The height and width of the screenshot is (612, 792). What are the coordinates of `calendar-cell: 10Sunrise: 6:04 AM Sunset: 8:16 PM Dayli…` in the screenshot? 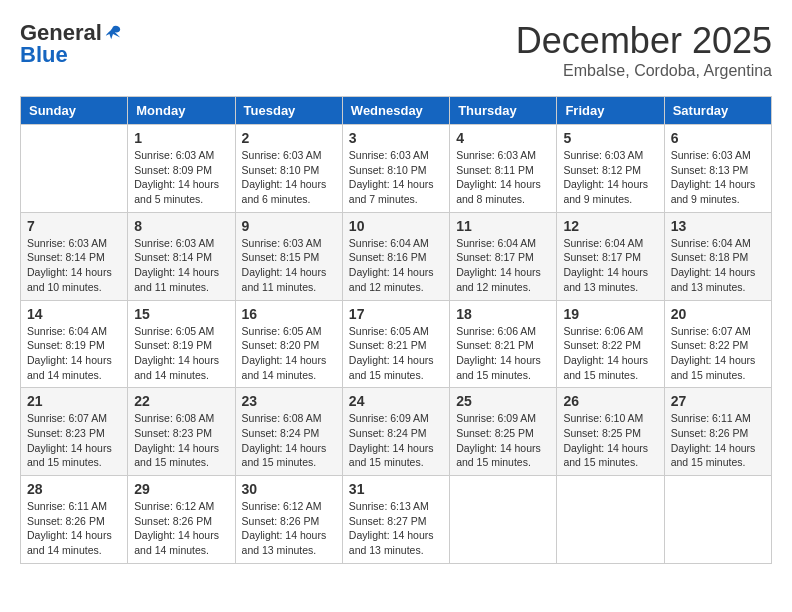 It's located at (396, 256).